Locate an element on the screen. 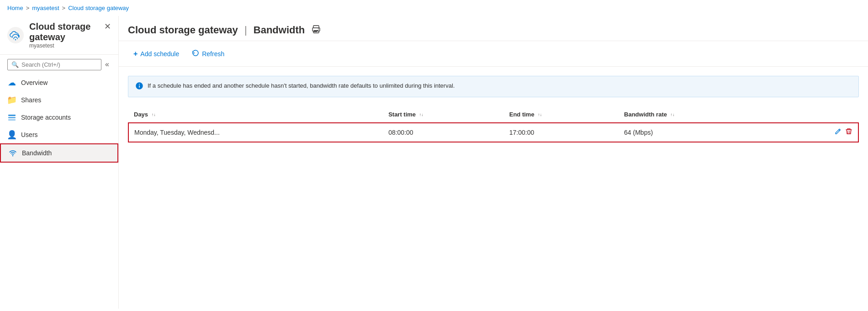 The height and width of the screenshot is (311, 868). refresh-button: Refresh is located at coordinates (208, 54).